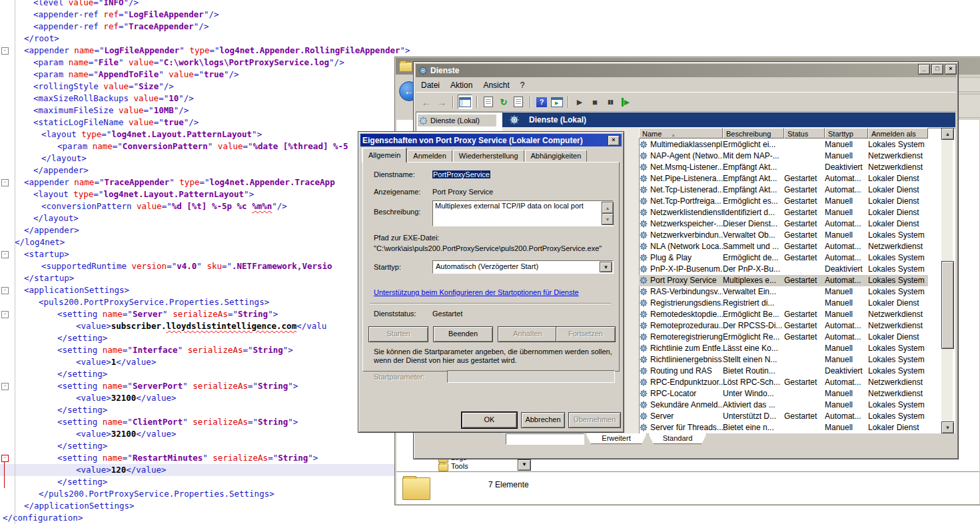 The width and height of the screenshot is (980, 524). Describe the element at coordinates (524, 465) in the screenshot. I see `dropdown-button: ▼` at that location.